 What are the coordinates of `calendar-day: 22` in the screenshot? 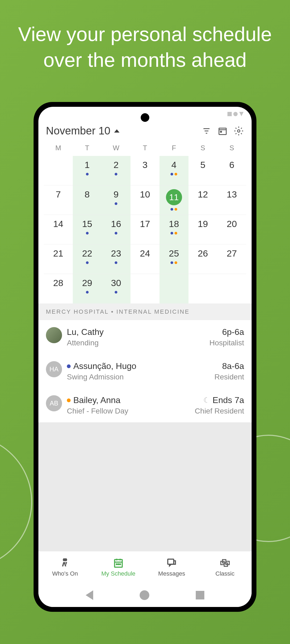 It's located at (87, 259).